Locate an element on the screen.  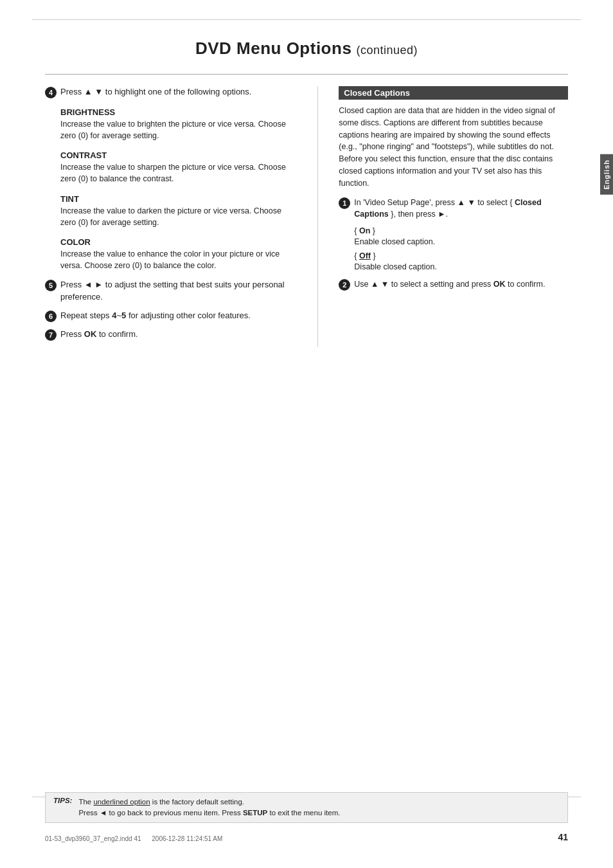
option-on: { On } Enable closed caption. is located at coordinates (461, 237).